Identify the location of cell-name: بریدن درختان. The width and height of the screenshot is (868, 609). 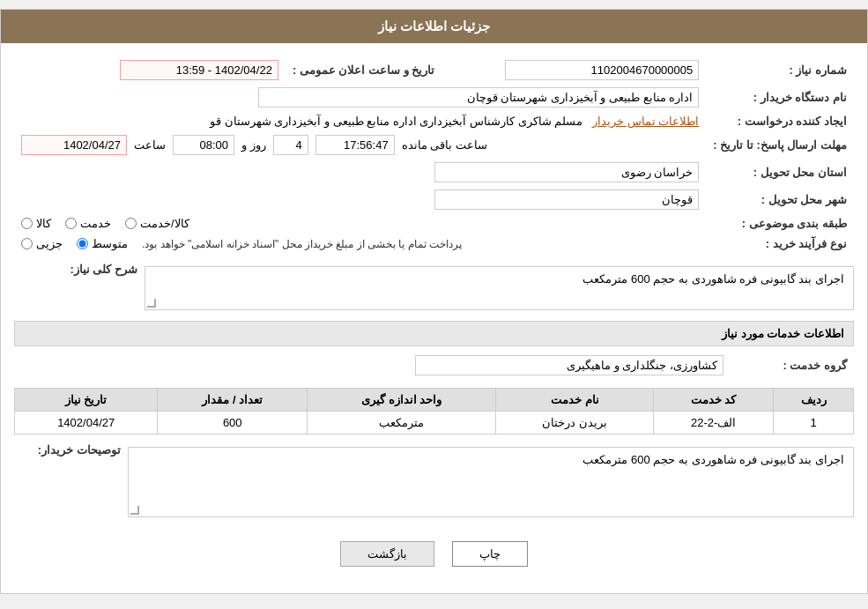
(575, 423).